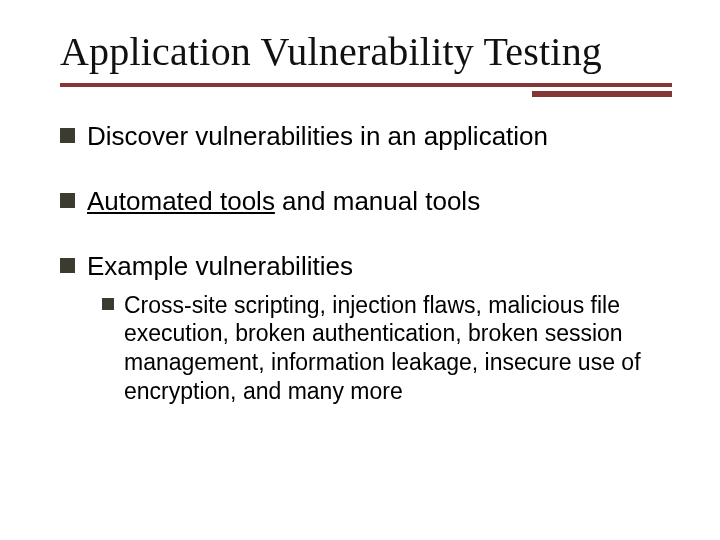  Describe the element at coordinates (366, 85) in the screenshot. I see `title-underline` at that location.